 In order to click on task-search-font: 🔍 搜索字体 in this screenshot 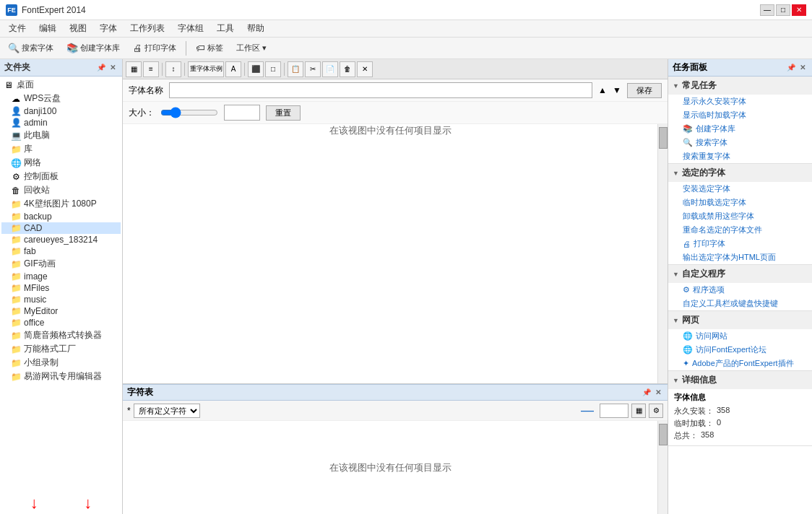, I will do `click(740, 143)`.